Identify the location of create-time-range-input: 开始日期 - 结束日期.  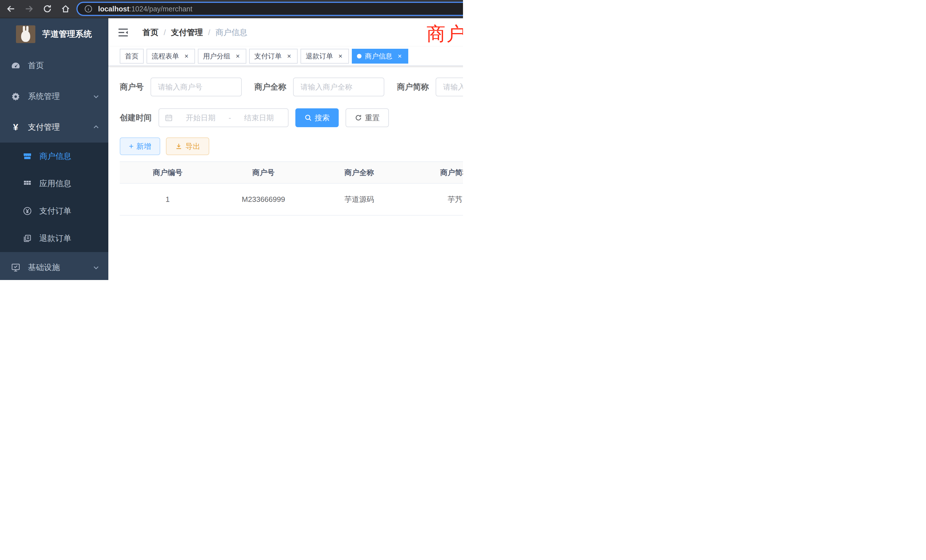
(224, 118).